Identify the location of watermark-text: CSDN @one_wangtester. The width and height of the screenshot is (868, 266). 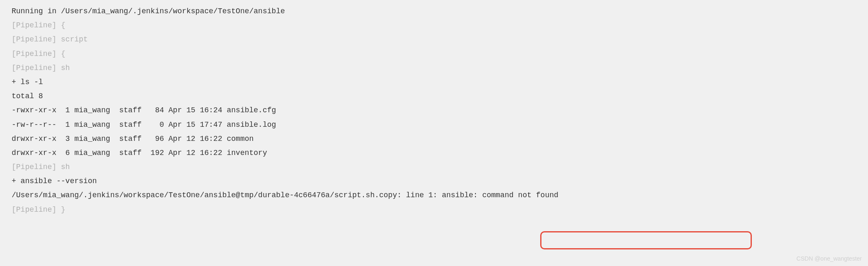
(829, 259).